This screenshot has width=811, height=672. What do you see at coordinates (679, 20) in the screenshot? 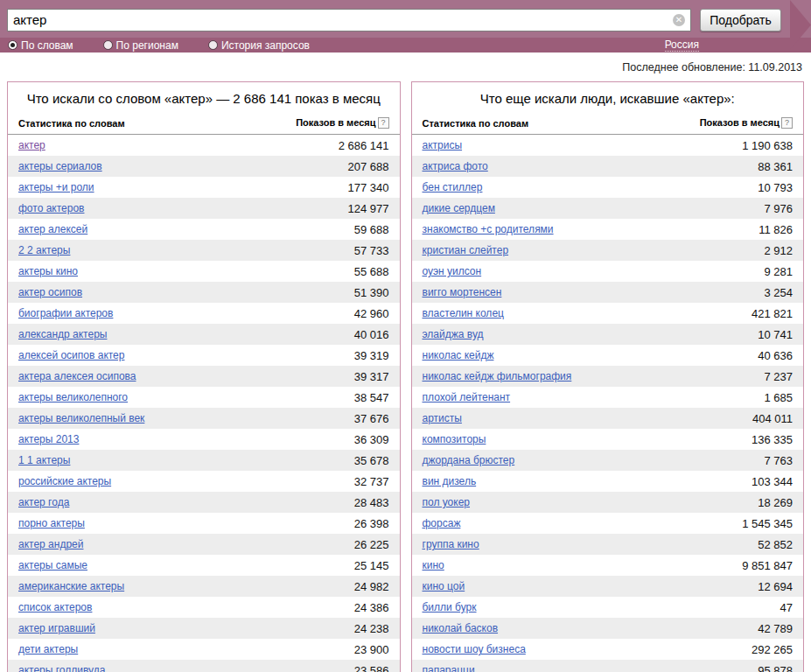
I see `clear-search-icon: ✕` at bounding box center [679, 20].